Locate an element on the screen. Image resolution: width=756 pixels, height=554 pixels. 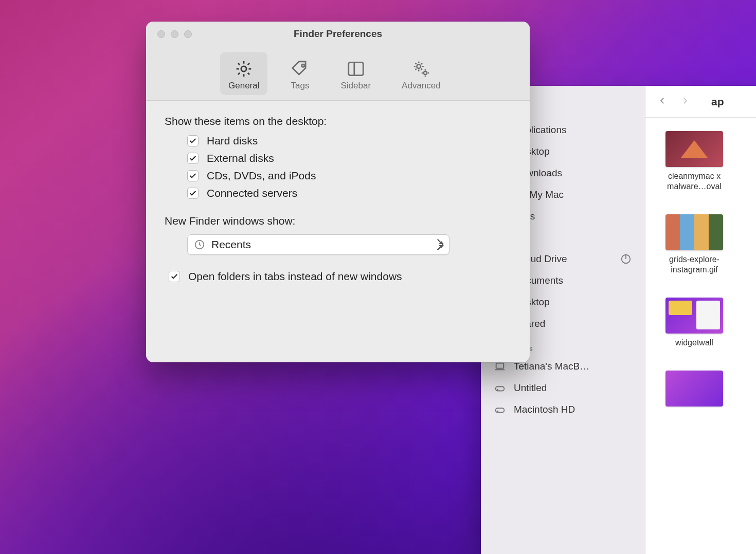
sidebar-item-label: Tetiana's MacB… is located at coordinates (551, 366).